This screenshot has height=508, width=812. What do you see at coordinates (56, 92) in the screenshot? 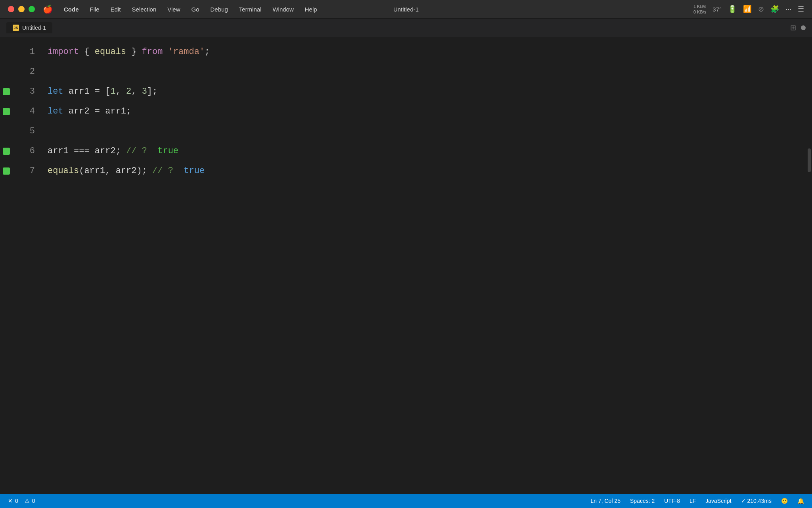
I see `kw-let-3: let` at bounding box center [56, 92].